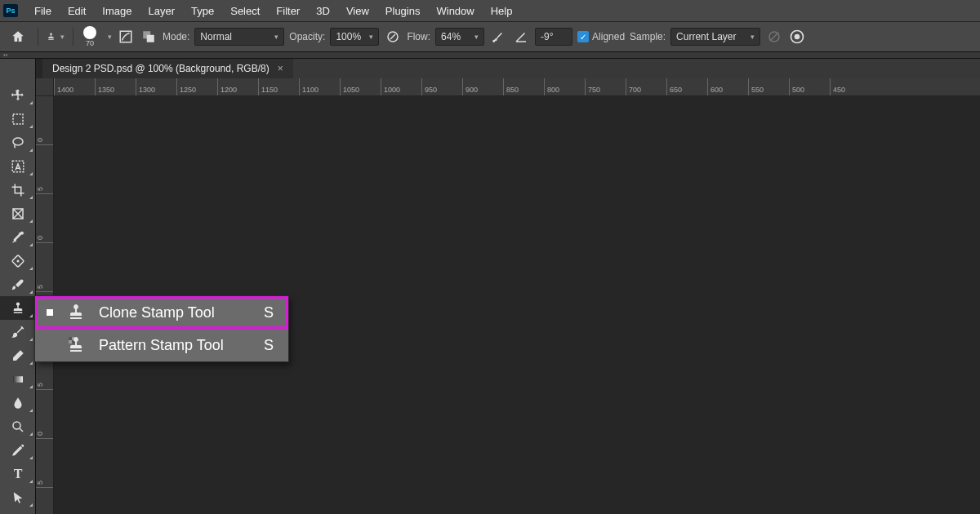  Describe the element at coordinates (18, 37) in the screenshot. I see `home-button` at that location.